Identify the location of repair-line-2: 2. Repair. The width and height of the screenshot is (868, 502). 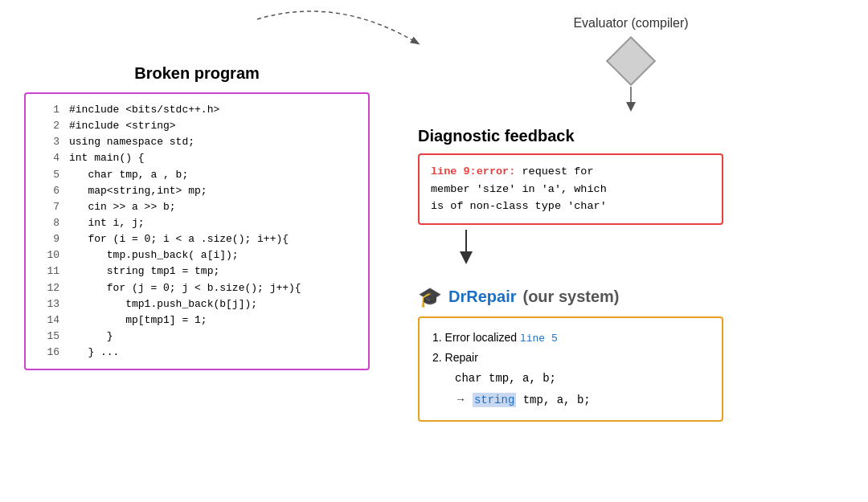
(571, 358).